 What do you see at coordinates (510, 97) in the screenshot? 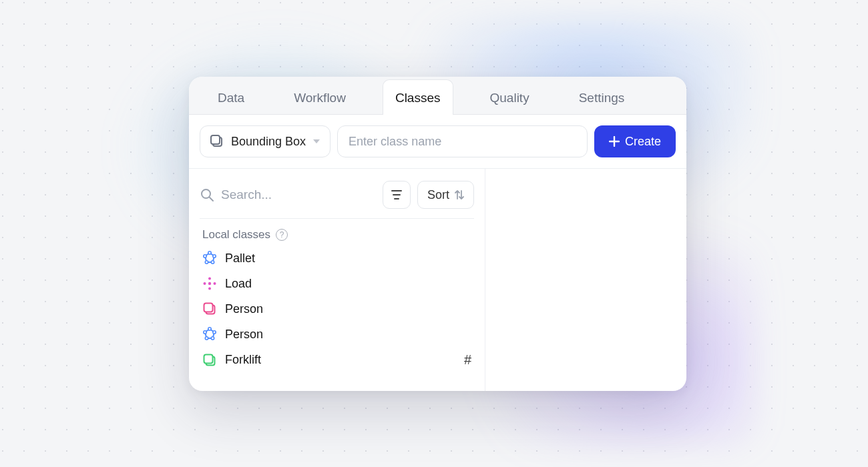
I see `tab-quality: Quality` at bounding box center [510, 97].